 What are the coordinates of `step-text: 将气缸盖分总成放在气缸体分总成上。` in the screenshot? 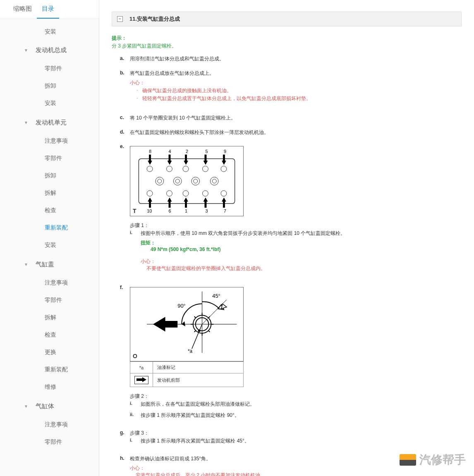 It's located at (296, 74).